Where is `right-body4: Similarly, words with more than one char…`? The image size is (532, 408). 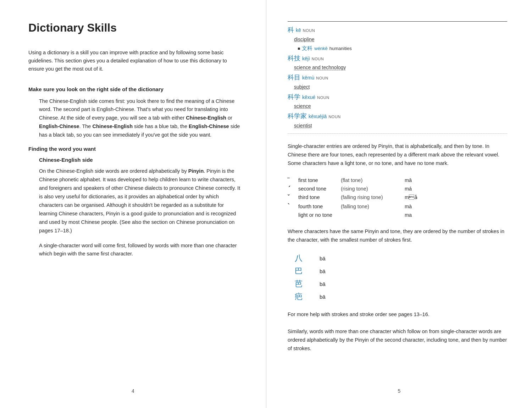
right-body4: Similarly, words with more than one char… is located at coordinates (397, 340).